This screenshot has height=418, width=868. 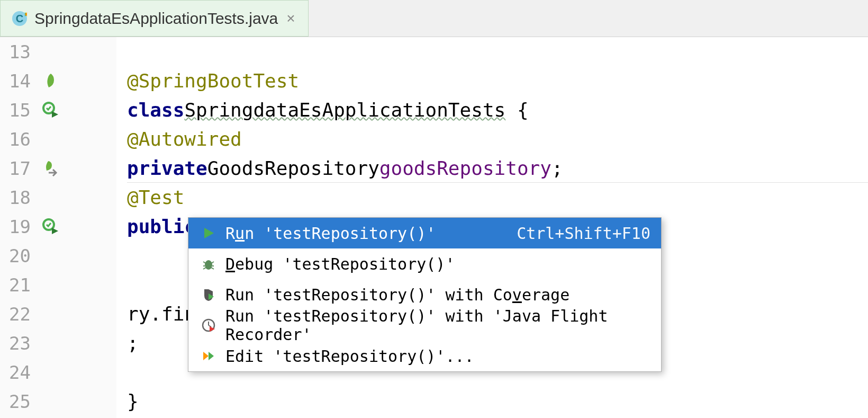 I want to click on code-line: @Test, so click(x=492, y=197).